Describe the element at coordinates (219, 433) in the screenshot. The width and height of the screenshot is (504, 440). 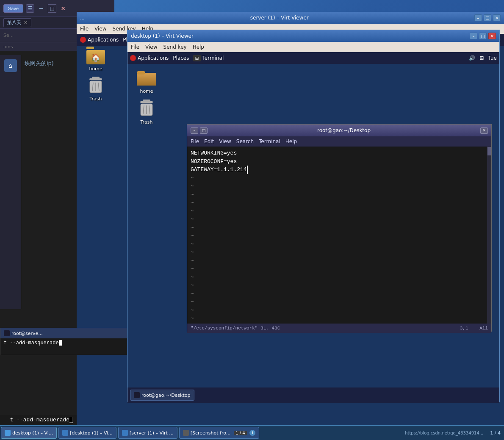
I see `taskbar-screenshot-btn: [Screenshot fro... 1 / 4 i` at that location.